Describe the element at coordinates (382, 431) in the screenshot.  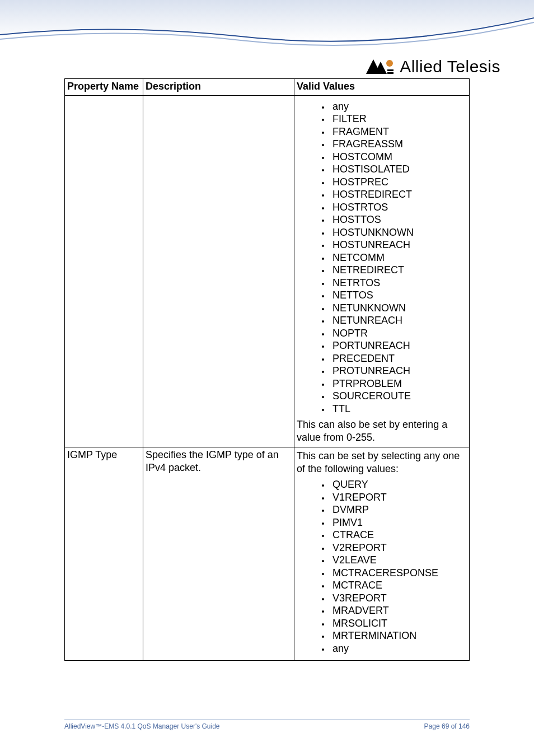
I see `value-note: This can also be set by entering a value…` at that location.